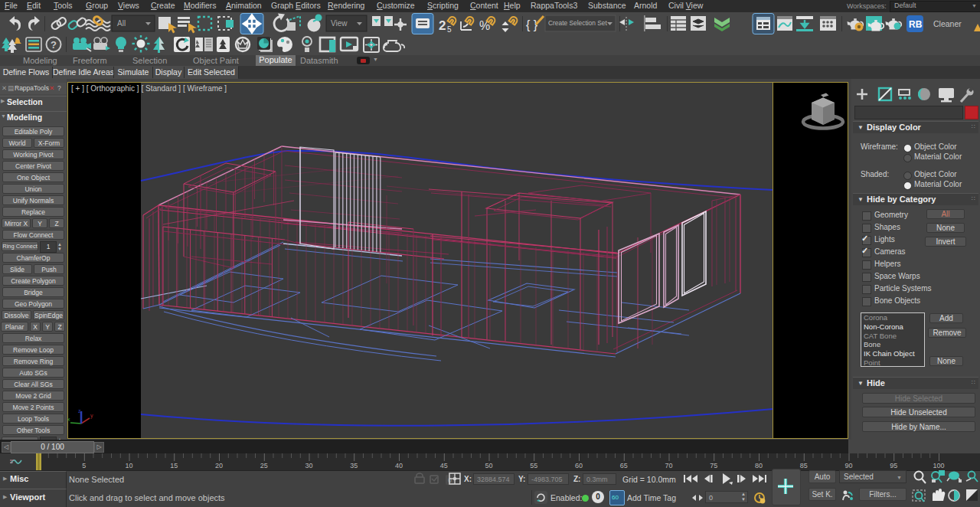 The image size is (980, 507). I want to click on svg-text: 55, so click(534, 466).